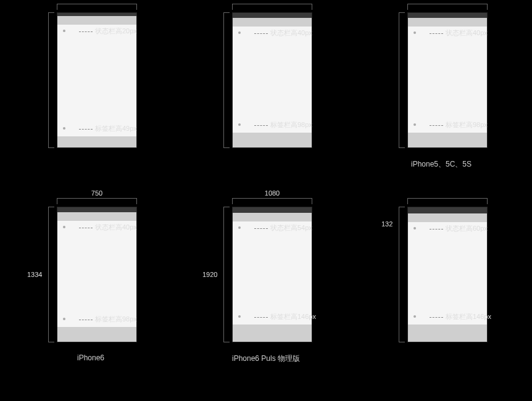 The width and height of the screenshot is (532, 401). I want to click on device-caption: iPhone6 Puls 物理版, so click(266, 359).